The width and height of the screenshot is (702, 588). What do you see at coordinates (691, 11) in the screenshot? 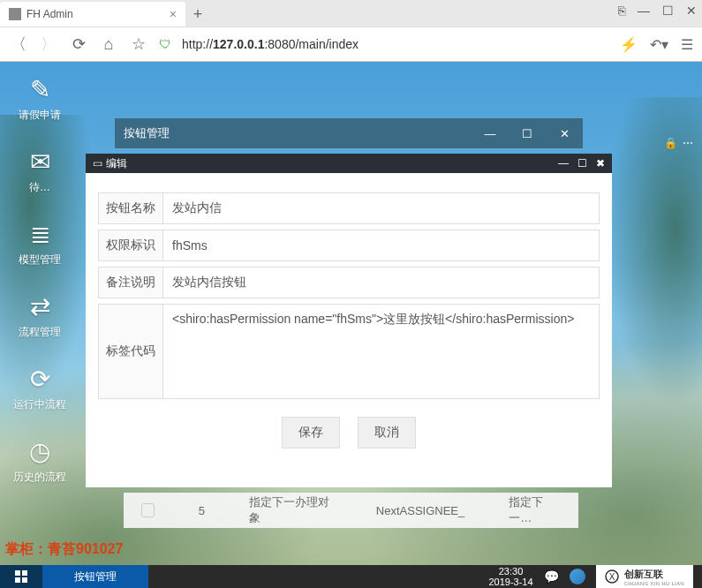
I see `window-close-icon: ✕` at bounding box center [691, 11].